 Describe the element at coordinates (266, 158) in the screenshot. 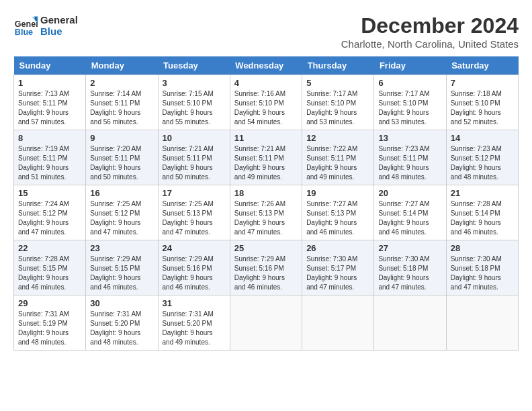

I see `day-cell-11: 11Sunrise: 7:21 AMSunset: 5:11 PMDayligh…` at that location.